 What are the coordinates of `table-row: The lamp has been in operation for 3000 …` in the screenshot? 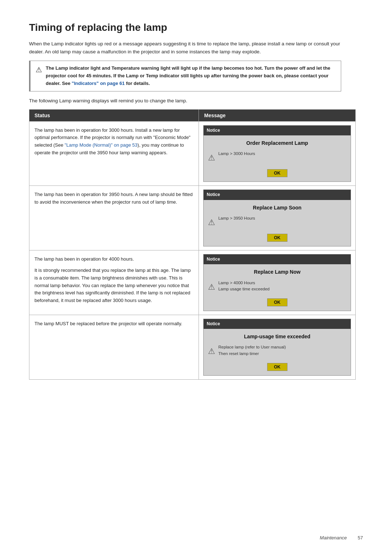 It's located at (192, 154).